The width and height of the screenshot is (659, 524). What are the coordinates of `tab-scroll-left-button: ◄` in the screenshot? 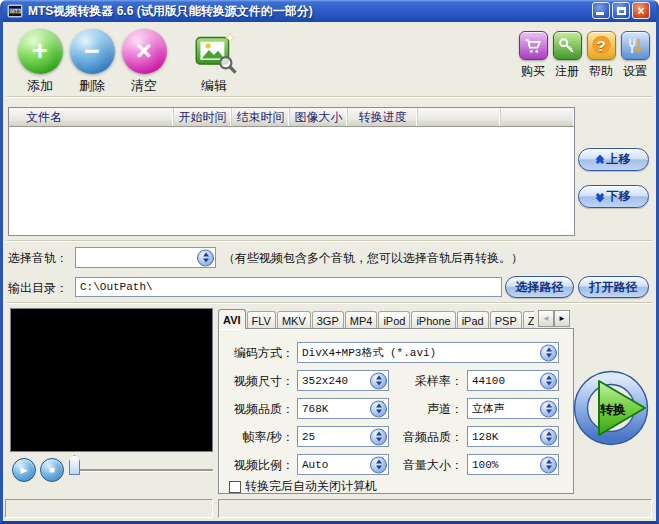 It's located at (546, 318).